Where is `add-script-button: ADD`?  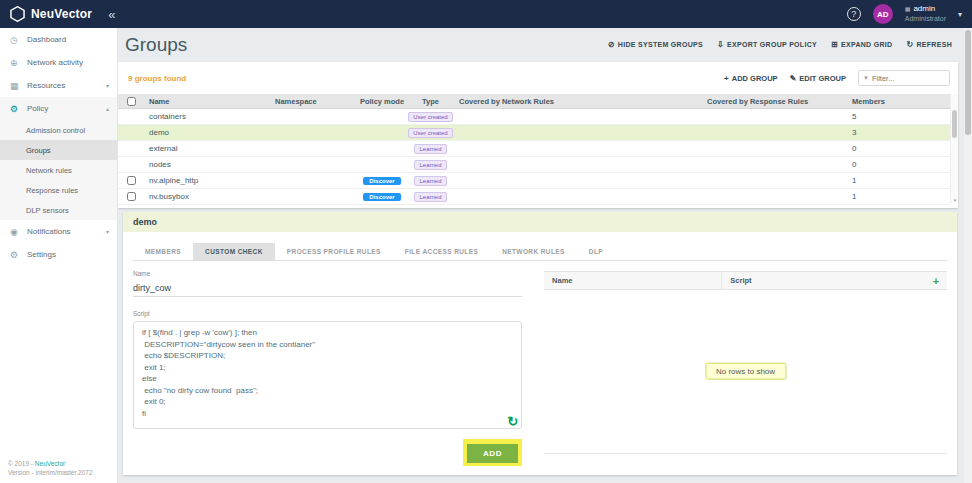
add-script-button: ADD is located at coordinates (492, 454).